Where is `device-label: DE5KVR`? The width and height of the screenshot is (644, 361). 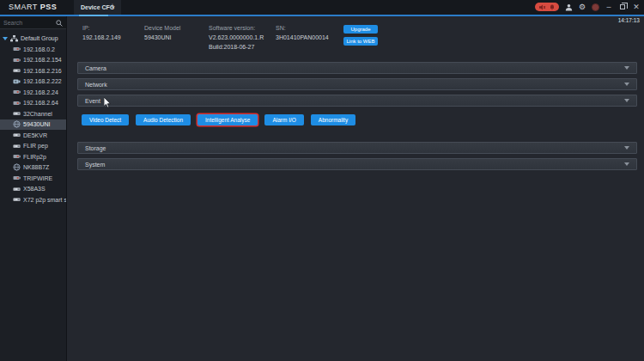 device-label: DE5KVR is located at coordinates (35, 136).